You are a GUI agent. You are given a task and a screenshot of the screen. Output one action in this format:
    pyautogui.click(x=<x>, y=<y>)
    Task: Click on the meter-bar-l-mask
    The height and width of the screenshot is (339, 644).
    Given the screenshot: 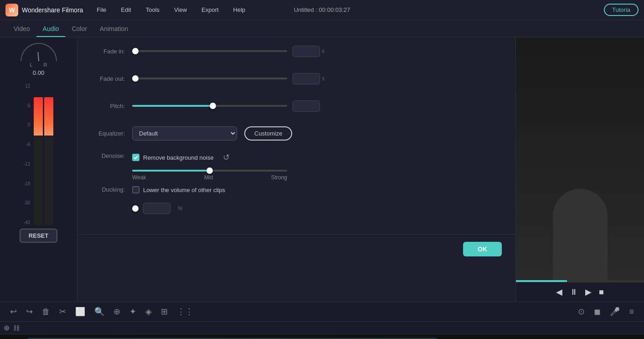 What is the action you would take?
    pyautogui.click(x=38, y=180)
    